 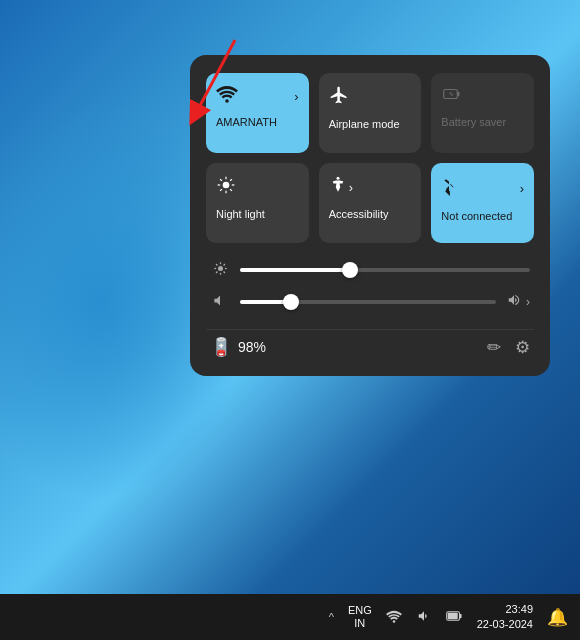 I want to click on bottom-icons-group: ✏ ⚙, so click(x=508, y=348).